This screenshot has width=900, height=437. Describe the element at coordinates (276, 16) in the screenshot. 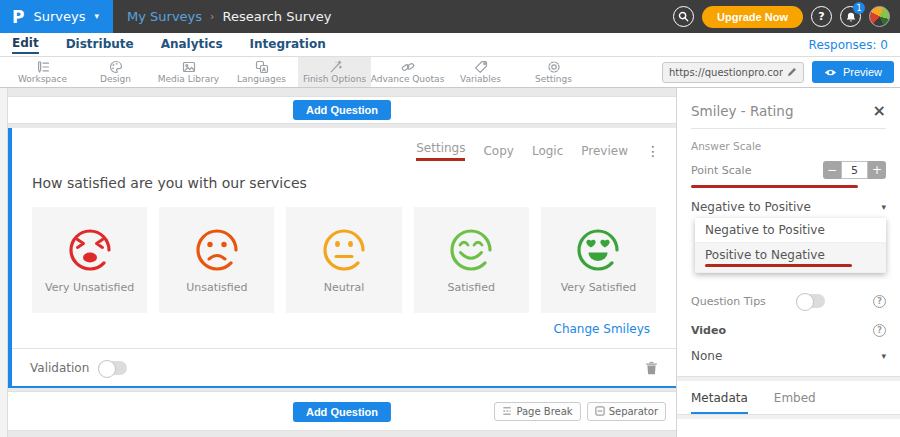

I see `breadcrumb-current: Research Survey` at that location.